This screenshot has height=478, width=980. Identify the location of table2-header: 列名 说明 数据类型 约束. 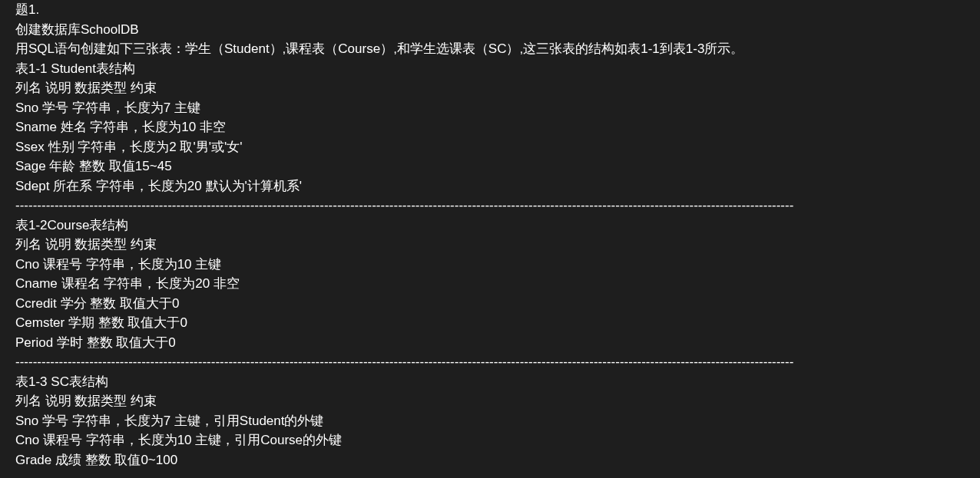
(490, 245).